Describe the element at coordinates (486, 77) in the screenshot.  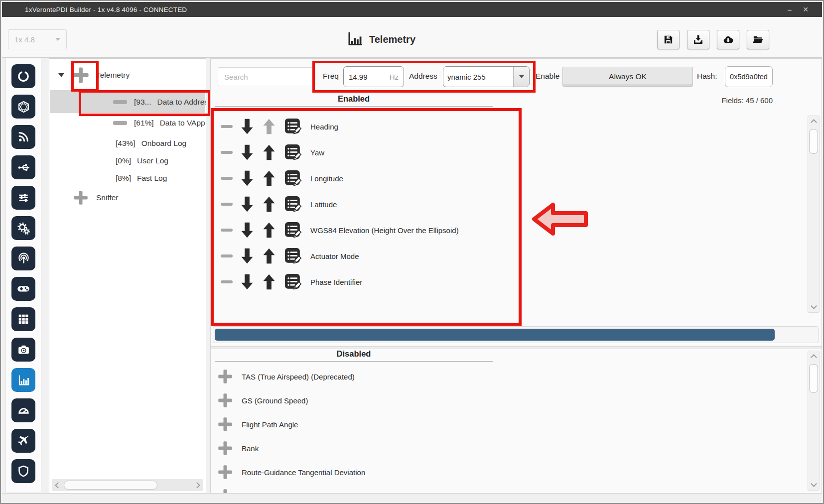
I see `address-select: ynamic 255` at that location.